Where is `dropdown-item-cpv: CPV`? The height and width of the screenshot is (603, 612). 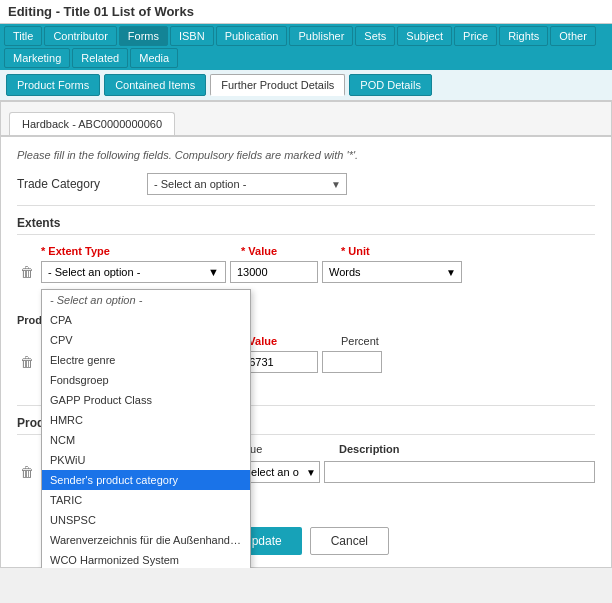 dropdown-item-cpv: CPV is located at coordinates (146, 340).